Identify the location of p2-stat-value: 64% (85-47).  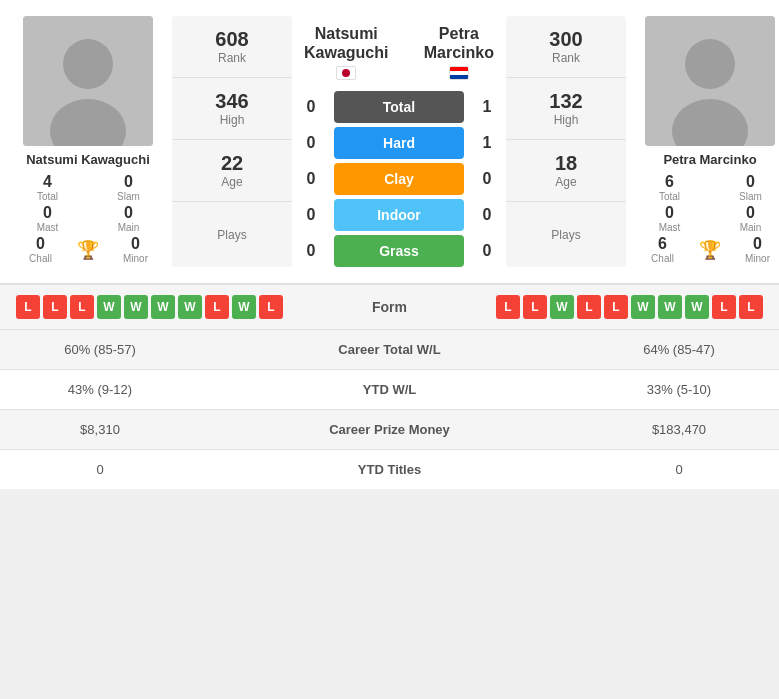
(679, 350).